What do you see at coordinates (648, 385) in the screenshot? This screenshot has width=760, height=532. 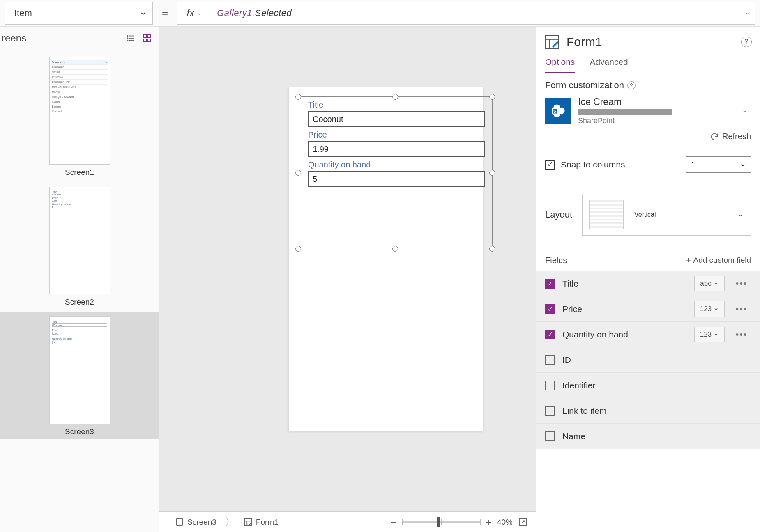 I see `field-row-identifier: Identifier` at bounding box center [648, 385].